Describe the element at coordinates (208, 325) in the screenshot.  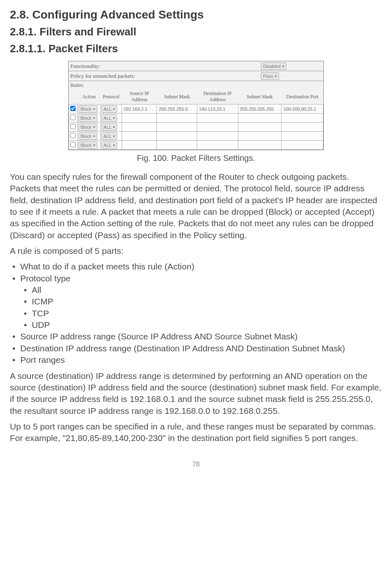
I see `list-item: UDP` at that location.